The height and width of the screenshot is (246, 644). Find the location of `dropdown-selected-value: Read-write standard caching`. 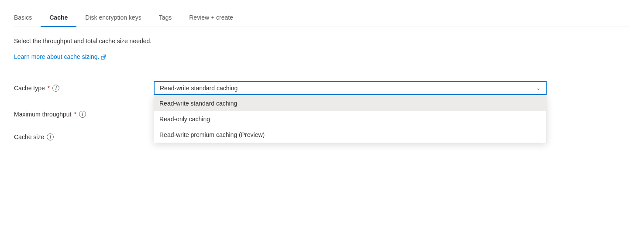

dropdown-selected-value: Read-write standard caching is located at coordinates (199, 88).